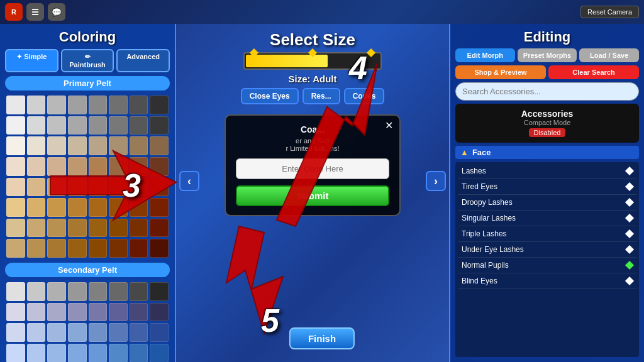  What do you see at coordinates (31, 60) in the screenshot?
I see `tab-simple: ✦ Simple` at bounding box center [31, 60].